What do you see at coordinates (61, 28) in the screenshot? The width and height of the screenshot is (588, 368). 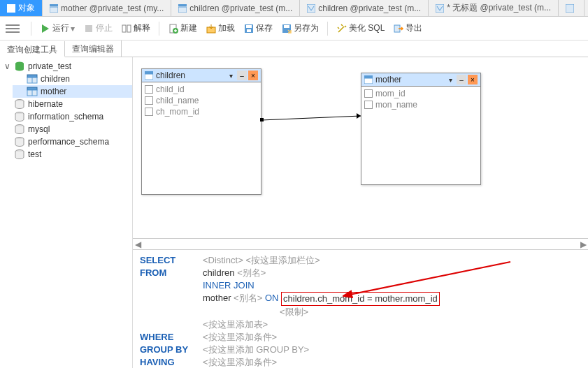 I see `btn-label: 运行` at bounding box center [61, 28].